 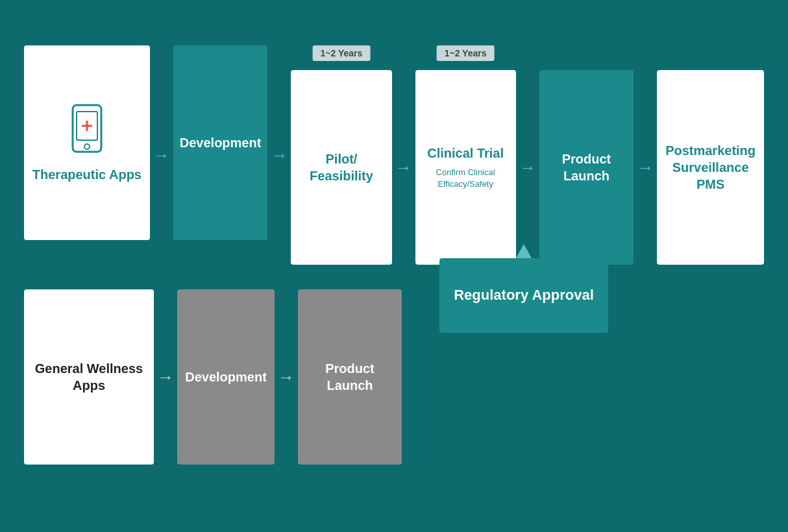 I want to click on product-launch-bottom-label: Product Launch, so click(x=350, y=377).